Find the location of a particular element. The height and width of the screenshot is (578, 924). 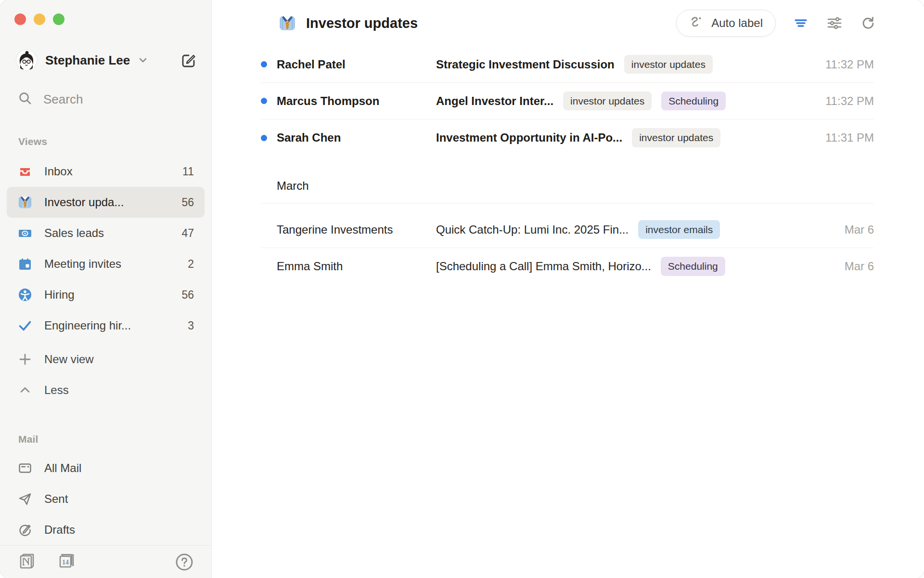

email-sender: Emma Smith is located at coordinates (356, 266).